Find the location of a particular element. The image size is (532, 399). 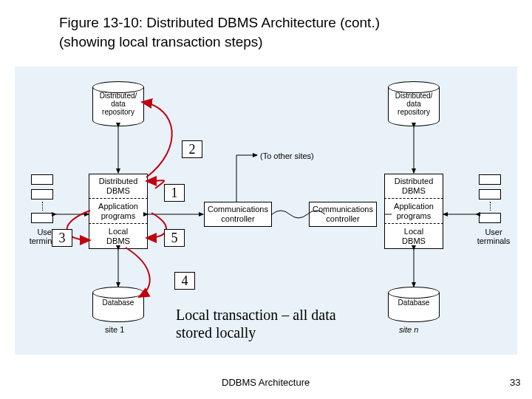

db-right-label: Database is located at coordinates (414, 303).